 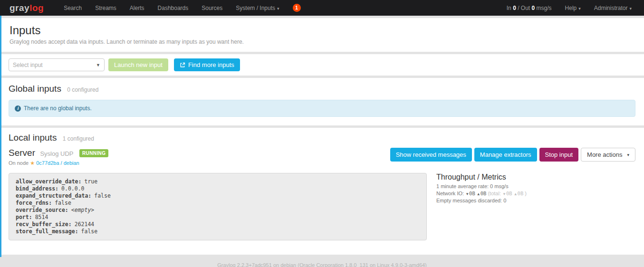 I want to click on metric-empty-line: Empty messages discarded: 0, so click(x=481, y=200).